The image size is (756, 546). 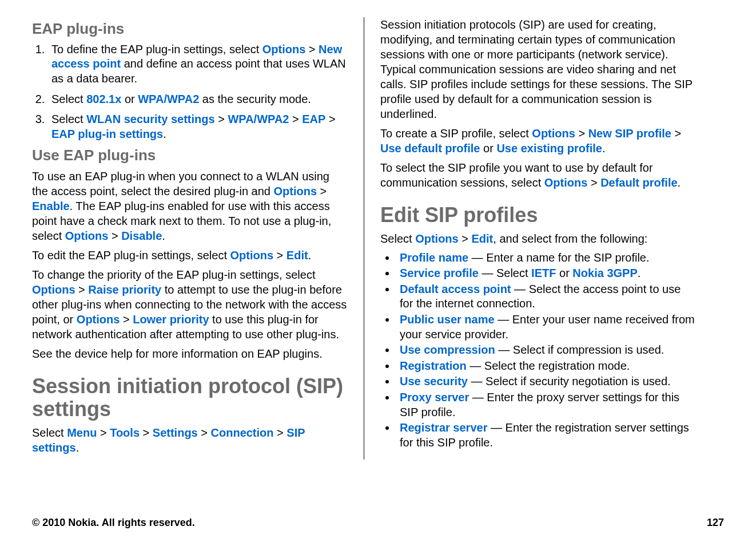 I want to click on ui-term: Nokia 3GPP, so click(x=605, y=273).